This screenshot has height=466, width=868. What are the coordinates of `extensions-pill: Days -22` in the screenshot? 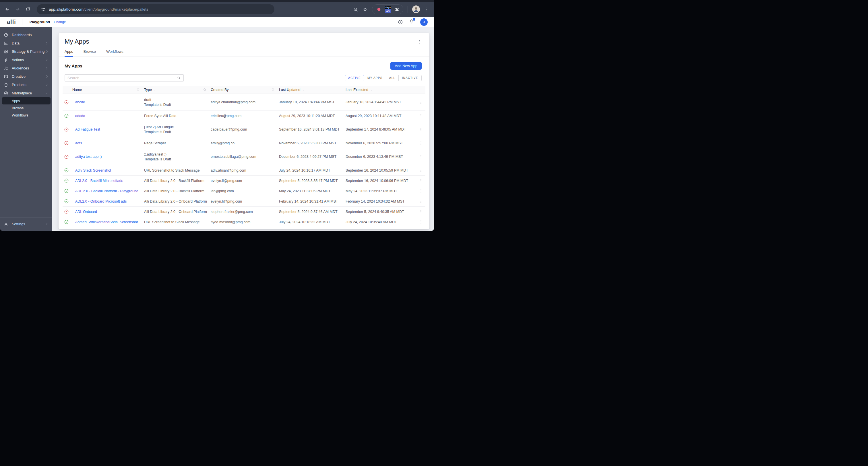 It's located at (388, 9).